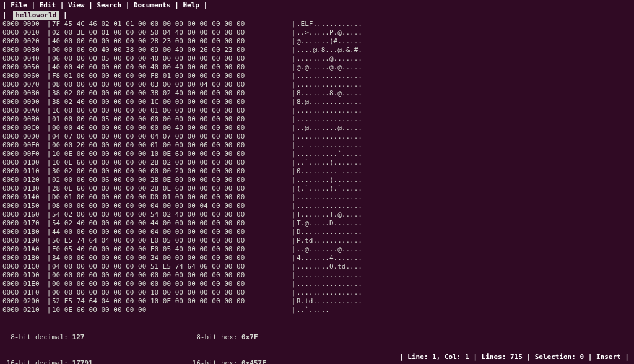  Describe the element at coordinates (171, 163) in the screenshot. I see `hex-bytes: 10 0E 60 00 00 00 00 00 28 02 00 00 00 0…` at that location.